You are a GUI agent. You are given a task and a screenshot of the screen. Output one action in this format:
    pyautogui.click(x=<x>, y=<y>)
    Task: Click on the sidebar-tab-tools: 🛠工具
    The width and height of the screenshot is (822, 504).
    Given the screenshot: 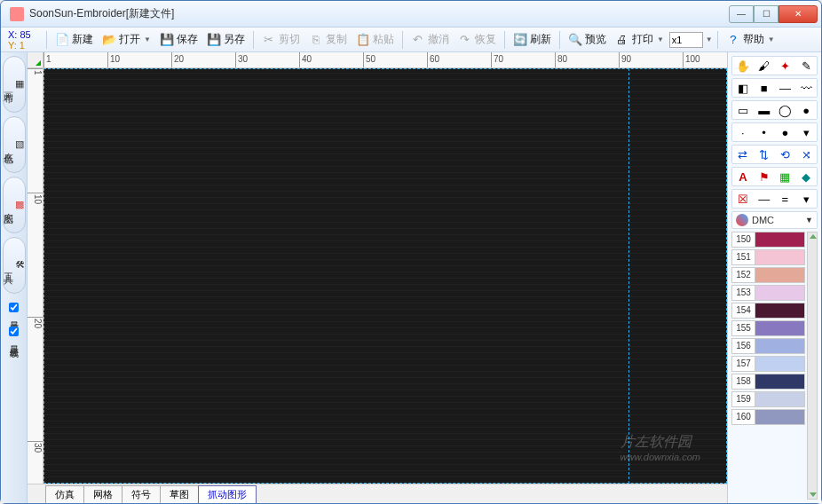 What is the action you would take?
    pyautogui.click(x=14, y=265)
    